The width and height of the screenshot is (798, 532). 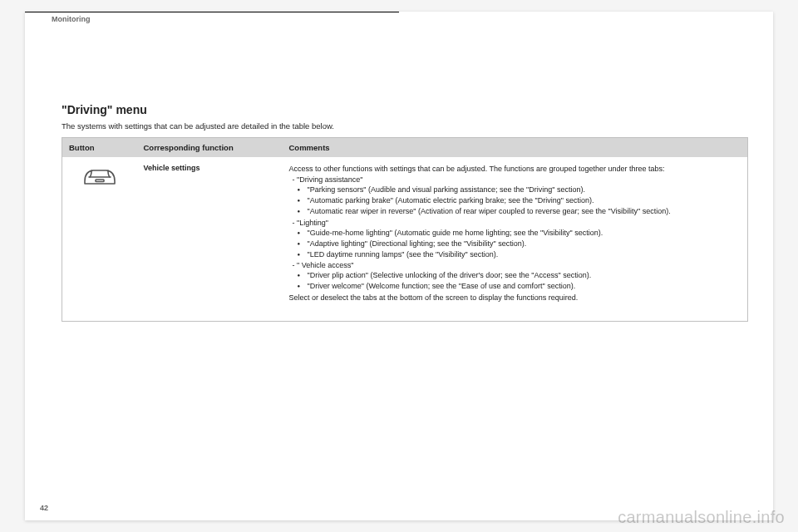 I want to click on tab-label: "Lighting", so click(x=313, y=223).